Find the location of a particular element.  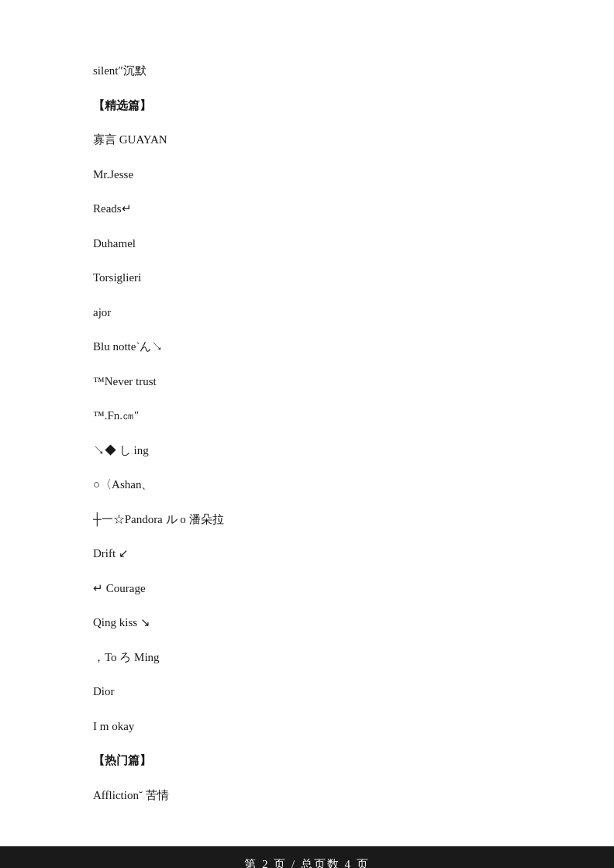

item-16: ↵ Courage is located at coordinates (307, 589).